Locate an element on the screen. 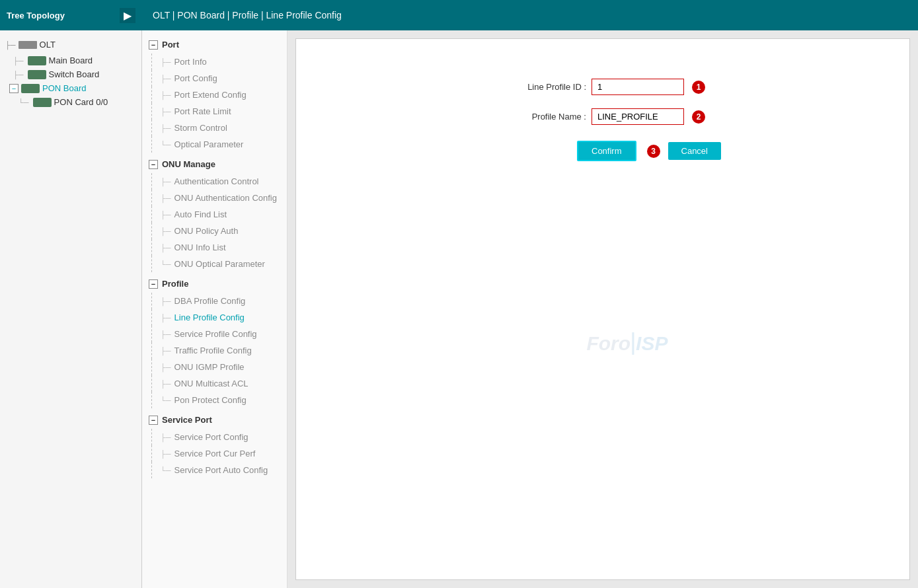 The image size is (918, 588). menu-item-port-info: ├─ Port Info is located at coordinates (214, 62).